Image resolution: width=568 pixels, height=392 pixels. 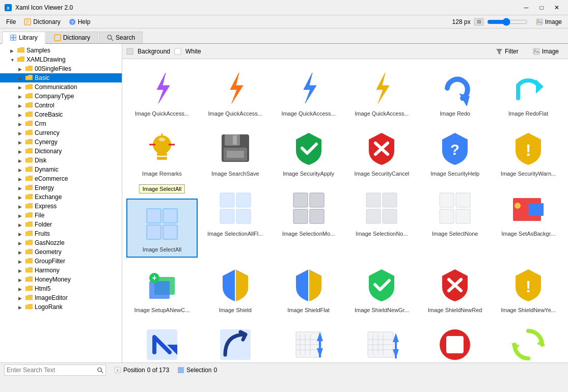 I want to click on icon-cell-quickaccess1: Image QuickAccess..., so click(x=162, y=92).